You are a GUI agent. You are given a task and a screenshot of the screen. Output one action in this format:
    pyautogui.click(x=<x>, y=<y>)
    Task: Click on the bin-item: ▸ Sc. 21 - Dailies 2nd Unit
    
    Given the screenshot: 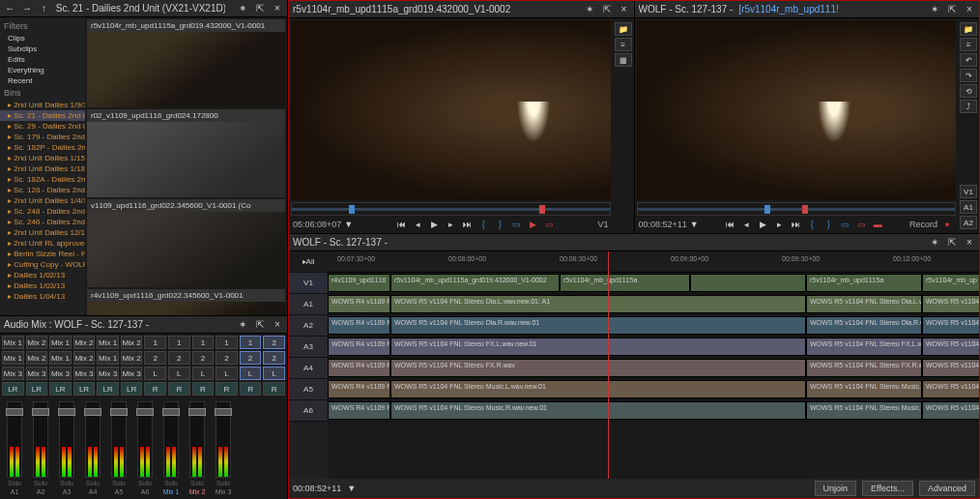 What is the action you would take?
    pyautogui.click(x=43, y=116)
    